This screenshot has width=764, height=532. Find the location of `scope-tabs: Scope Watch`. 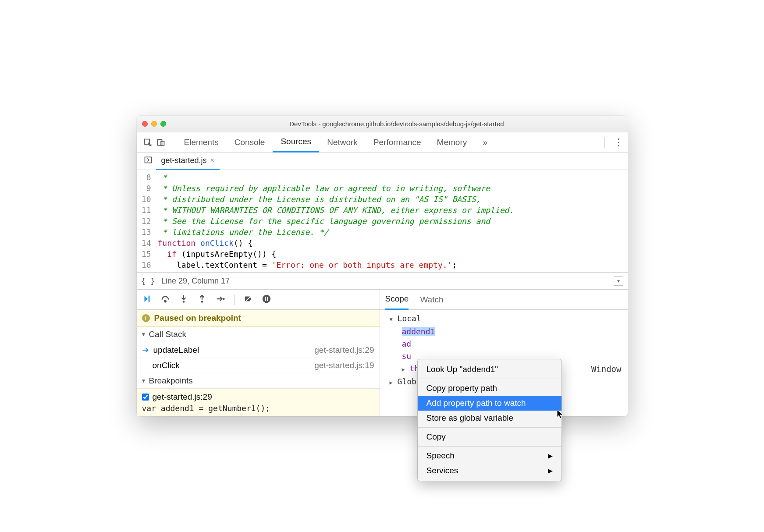

scope-tabs: Scope Watch is located at coordinates (504, 300).